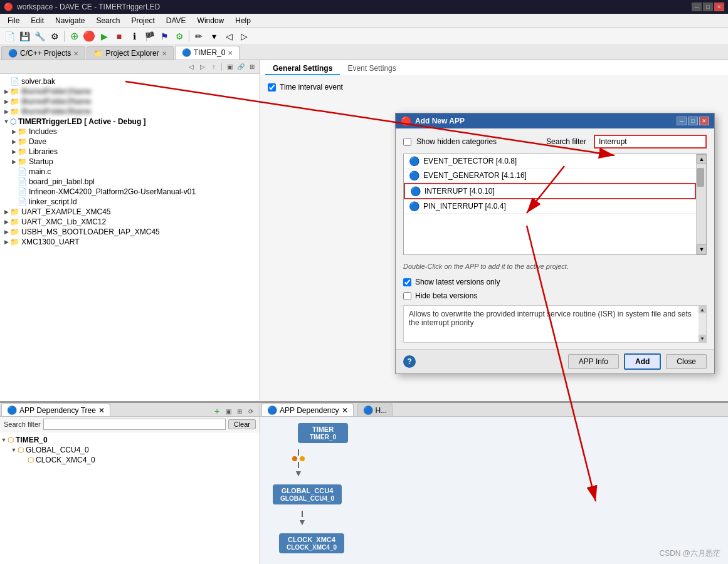  What do you see at coordinates (43, 53) in the screenshot?
I see `tab-cpp-projects: 🔵 C/C++ Projects ✕` at bounding box center [43, 53].